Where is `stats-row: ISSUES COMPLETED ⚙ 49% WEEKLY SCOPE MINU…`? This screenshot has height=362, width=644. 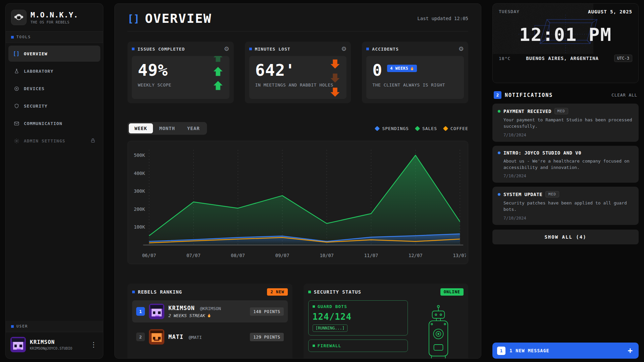 stats-row: ISSUES COMPLETED ⚙ 49% WEEKLY SCOPE MINU… is located at coordinates (298, 72).